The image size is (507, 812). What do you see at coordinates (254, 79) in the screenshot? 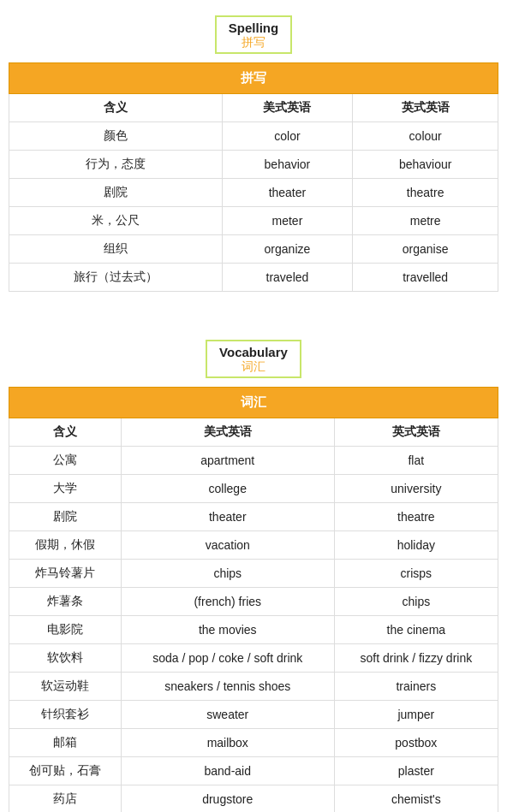
I see `spelling-table-title-row: 拼写` at bounding box center [254, 79].